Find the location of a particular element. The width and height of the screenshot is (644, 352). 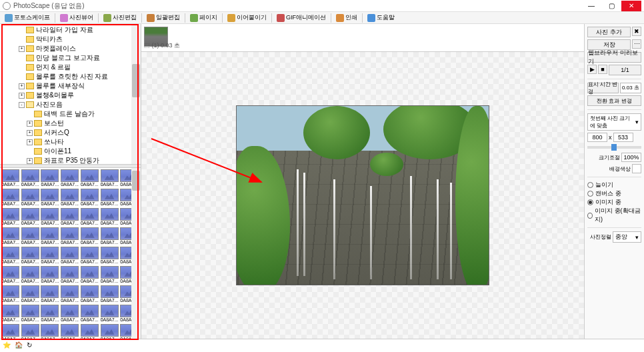

tree-item: -사진모음 is located at coordinates (71, 105).